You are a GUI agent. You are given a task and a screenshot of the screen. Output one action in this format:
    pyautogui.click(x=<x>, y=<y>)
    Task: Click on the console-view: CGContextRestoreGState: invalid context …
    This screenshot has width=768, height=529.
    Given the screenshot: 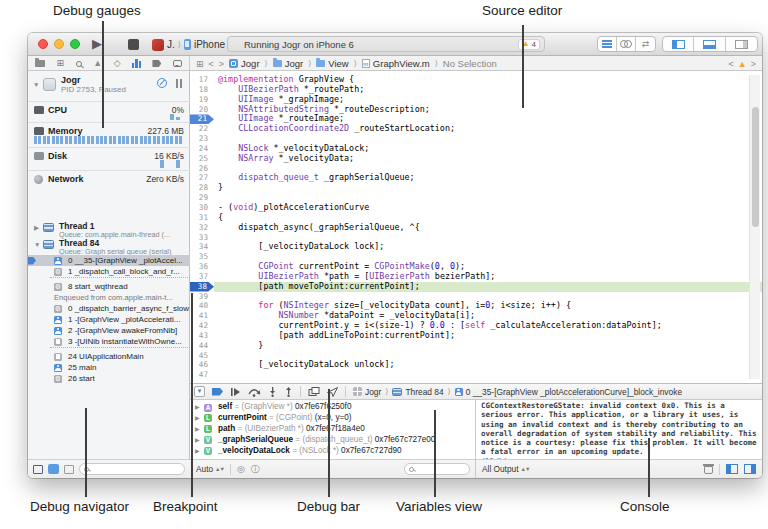 What is the action you would take?
    pyautogui.click(x=618, y=439)
    